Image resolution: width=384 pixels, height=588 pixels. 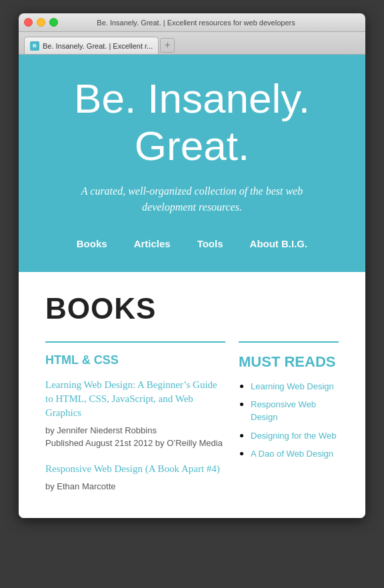 What do you see at coordinates (292, 453) in the screenshot?
I see `must-read-link-4: A Dao of Web Design` at bounding box center [292, 453].